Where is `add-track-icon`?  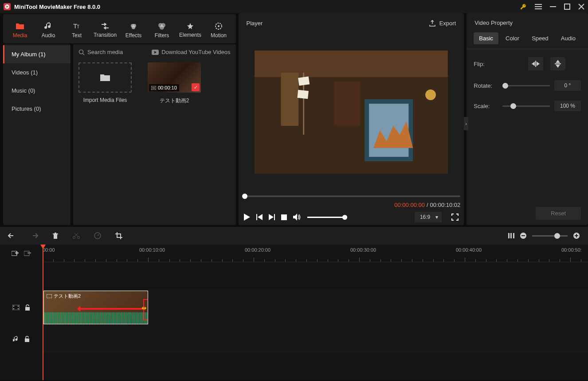
add-track-icon is located at coordinates (15, 253).